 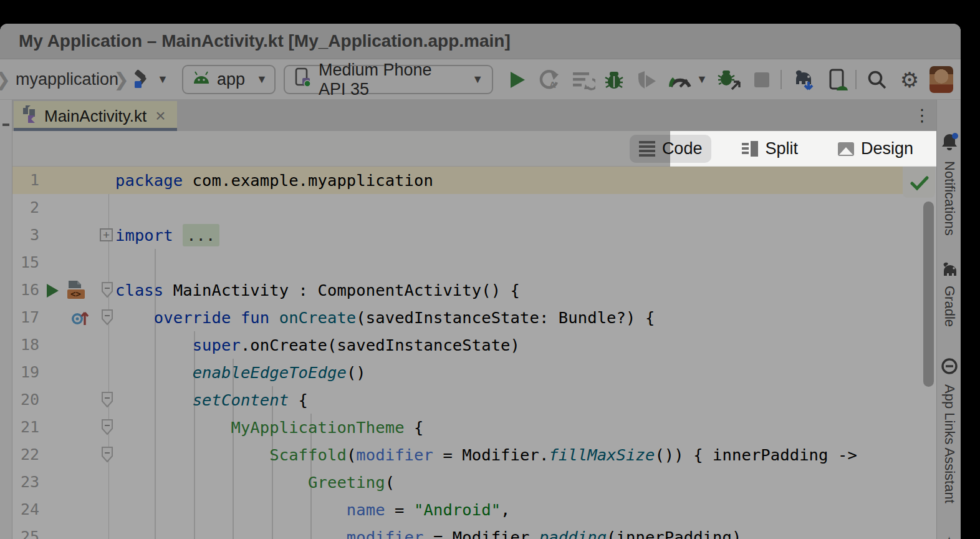 What do you see at coordinates (5, 80) in the screenshot?
I see `breadcrumb-chevron-icon: ❯` at bounding box center [5, 80].